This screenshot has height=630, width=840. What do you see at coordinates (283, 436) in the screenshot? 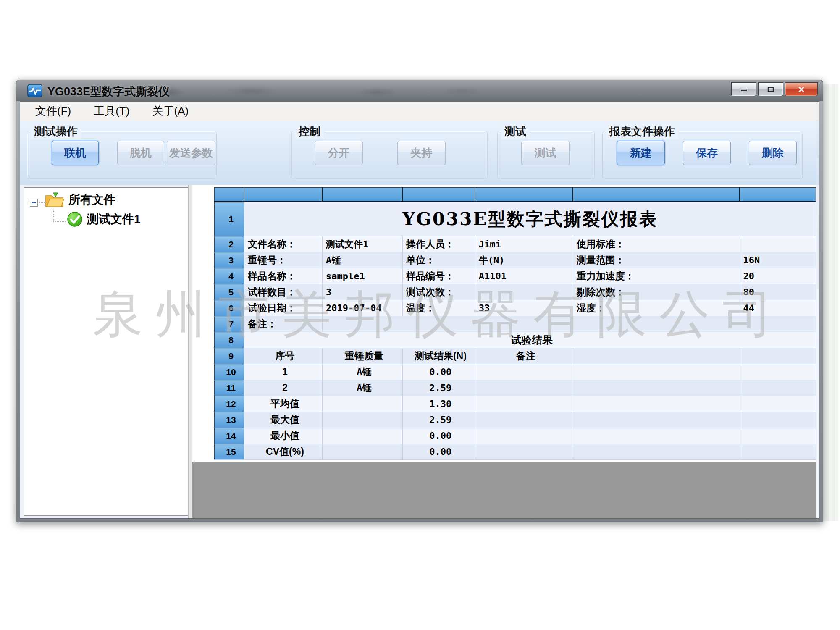
I see `grid-cell: 最小值` at bounding box center [283, 436].